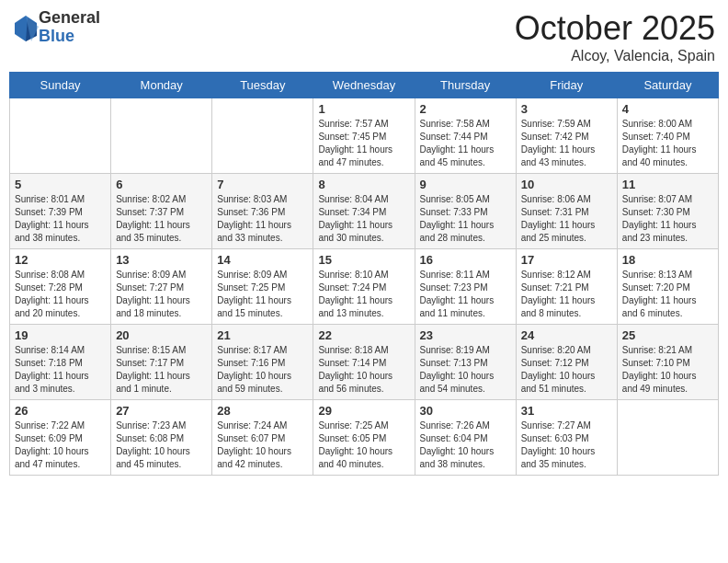  I want to click on week-row-3: 12Sunrise: 8:08 AMSunset: 7:28 PMDayligh…, so click(364, 287).